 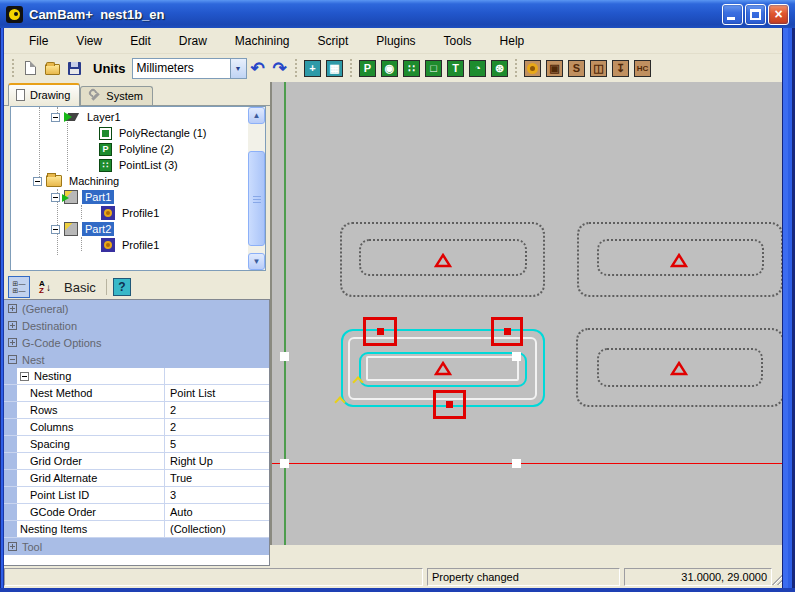 What do you see at coordinates (458, 41) in the screenshot?
I see `menu-tools: Tools` at bounding box center [458, 41].